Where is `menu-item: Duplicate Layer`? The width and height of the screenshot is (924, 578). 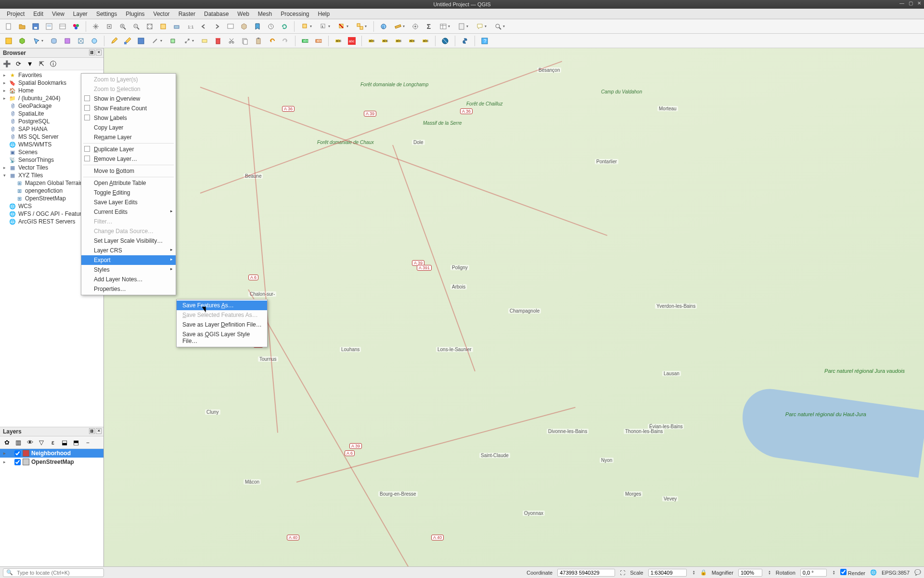
menu-item: Duplicate Layer is located at coordinates (128, 149).